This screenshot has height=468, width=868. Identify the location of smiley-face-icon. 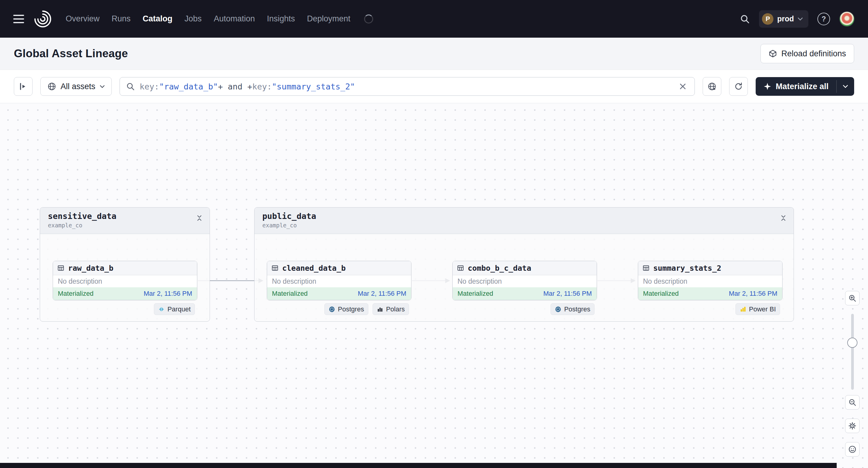
(852, 449).